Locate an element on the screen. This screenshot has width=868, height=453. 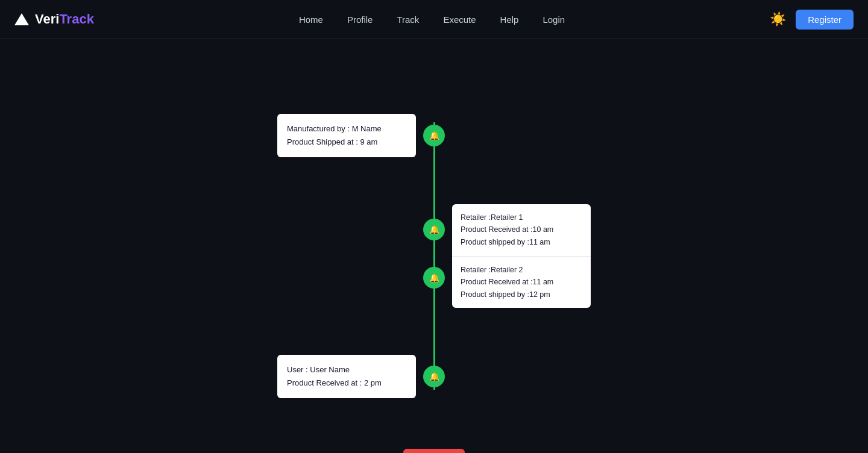
retailer1-node: 🔔 is located at coordinates (434, 230).